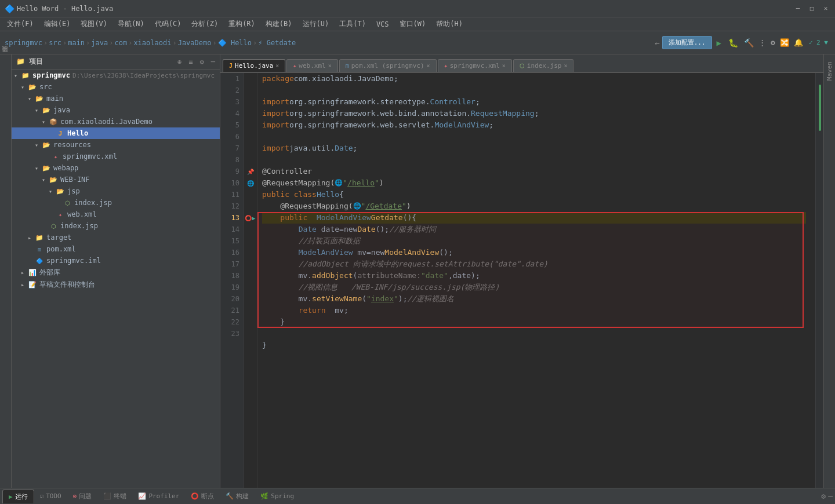  I want to click on close-webxml-tab: ×, so click(330, 66).